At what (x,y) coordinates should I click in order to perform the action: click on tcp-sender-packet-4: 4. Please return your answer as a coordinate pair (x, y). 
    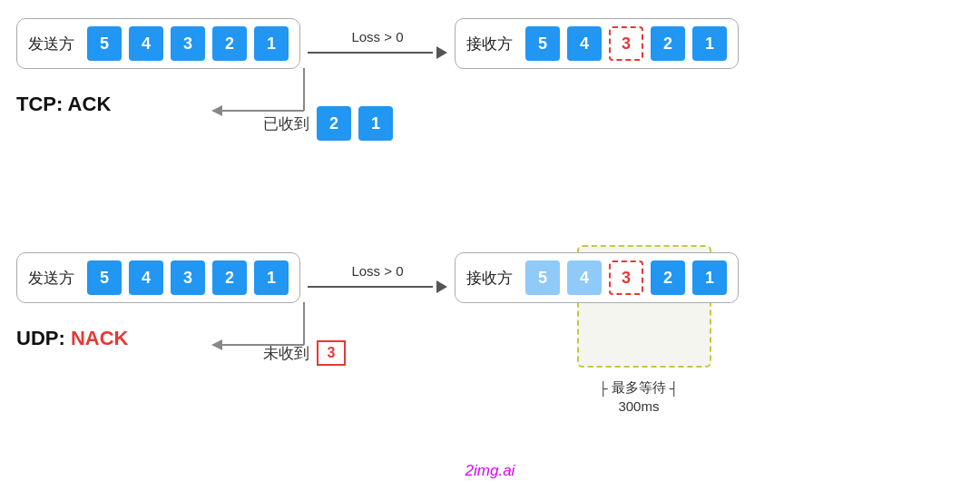
    Looking at the image, I should click on (146, 44).